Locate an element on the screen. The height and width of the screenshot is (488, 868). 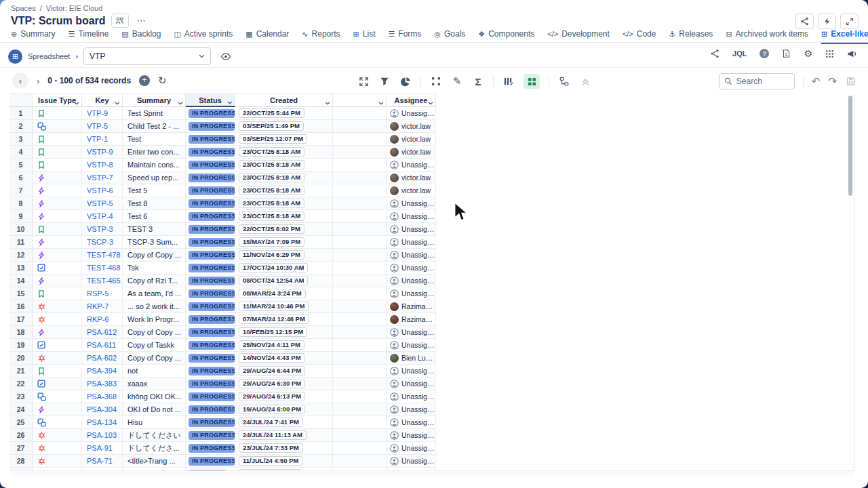
created-cell: 03/SEP/25 12:07 PM is located at coordinates (284, 139).